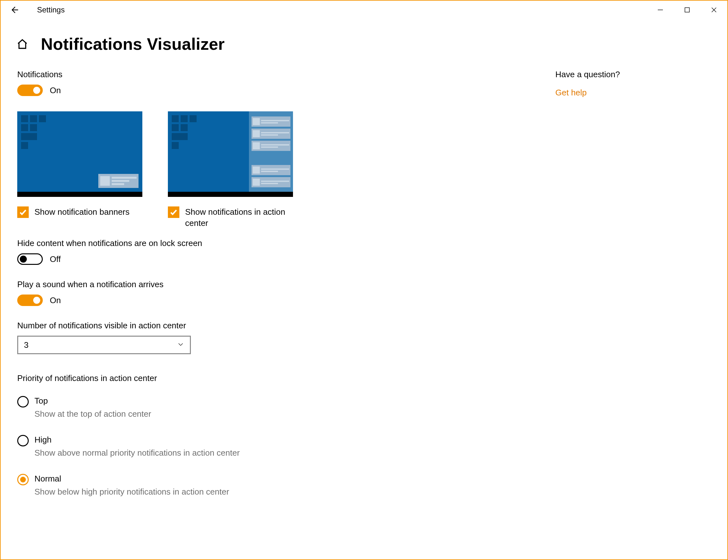  What do you see at coordinates (366, 252) in the screenshot?
I see `hide-lock-setting: Hide content when notifications are on l…` at bounding box center [366, 252].